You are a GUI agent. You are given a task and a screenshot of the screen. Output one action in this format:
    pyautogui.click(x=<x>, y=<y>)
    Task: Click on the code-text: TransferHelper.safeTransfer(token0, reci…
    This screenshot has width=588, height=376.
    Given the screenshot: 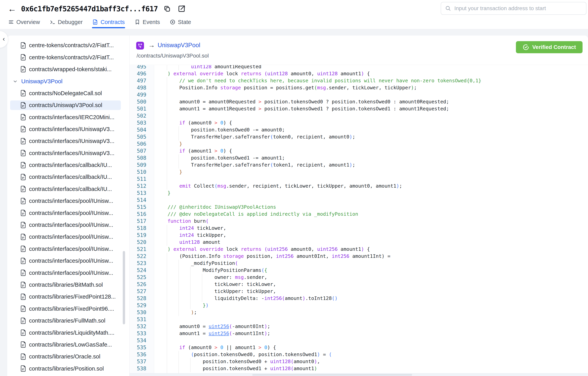 What is the action you would take?
    pyautogui.click(x=261, y=137)
    